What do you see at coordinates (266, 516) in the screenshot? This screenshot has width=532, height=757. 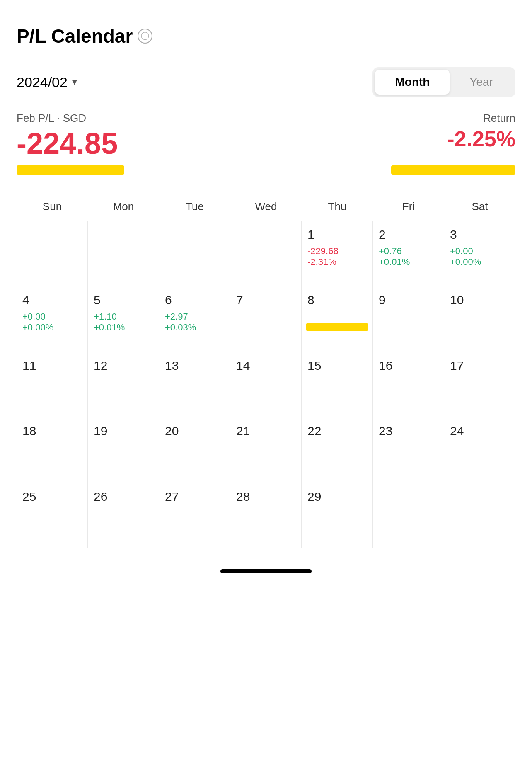 I see `calendar-cell: 28` at bounding box center [266, 516].